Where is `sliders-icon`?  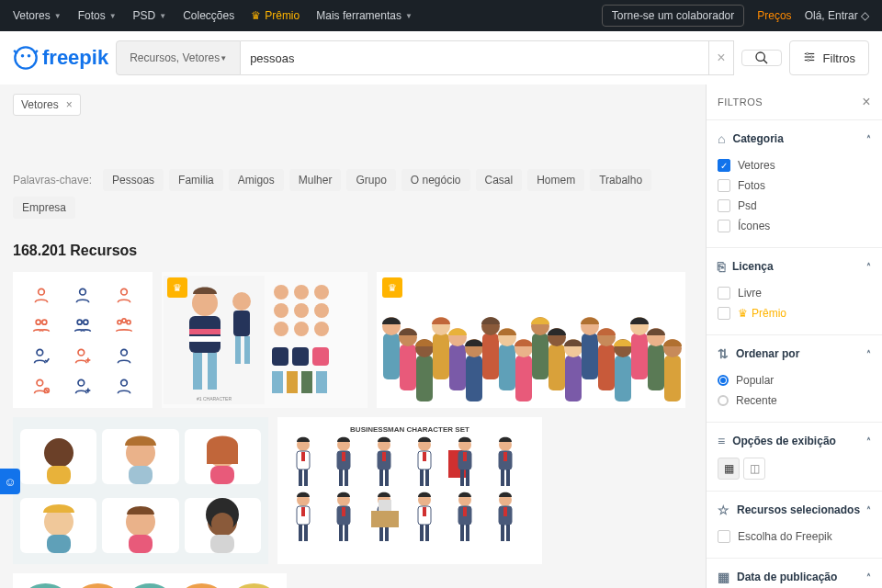
sliders-icon is located at coordinates (809, 59).